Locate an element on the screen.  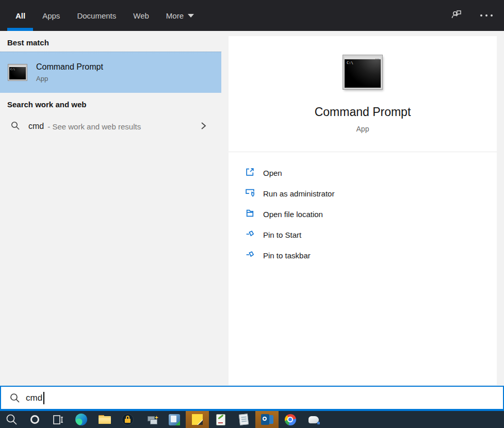
preview-app-title: Command Prompt is located at coordinates (363, 112).